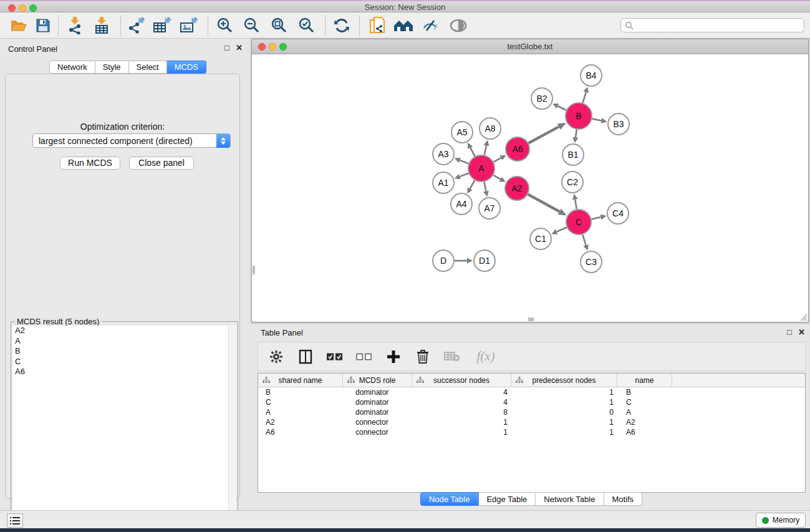 The width and height of the screenshot is (810, 532). I want to click on close-panel-icon: ✕, so click(239, 47).